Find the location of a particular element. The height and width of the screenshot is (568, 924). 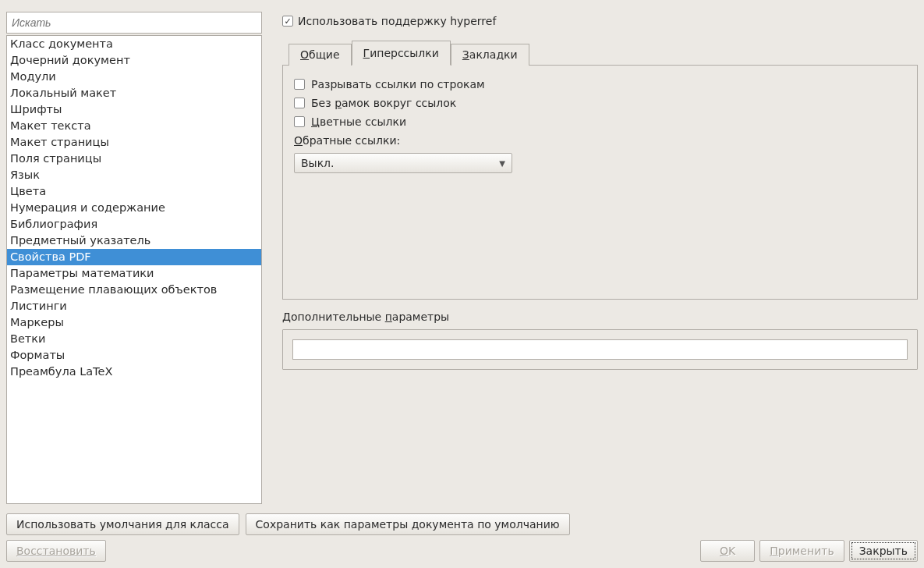

tab: Общие is located at coordinates (320, 55).